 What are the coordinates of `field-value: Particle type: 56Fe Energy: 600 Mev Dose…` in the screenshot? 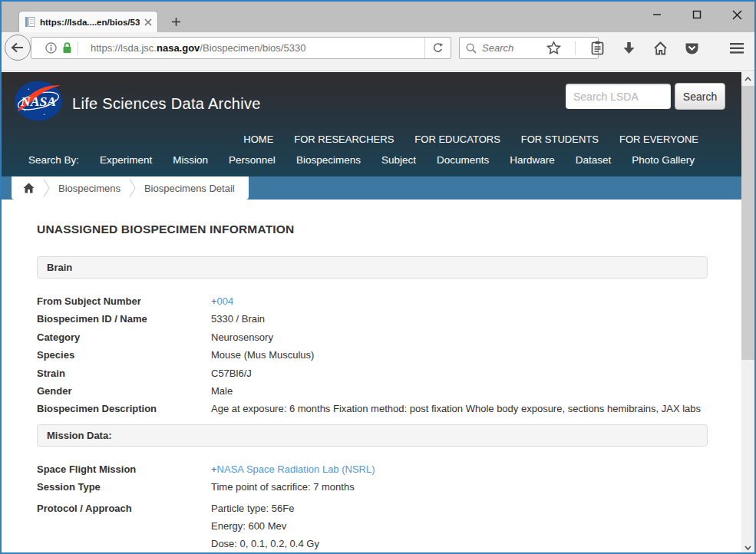 It's located at (266, 526).